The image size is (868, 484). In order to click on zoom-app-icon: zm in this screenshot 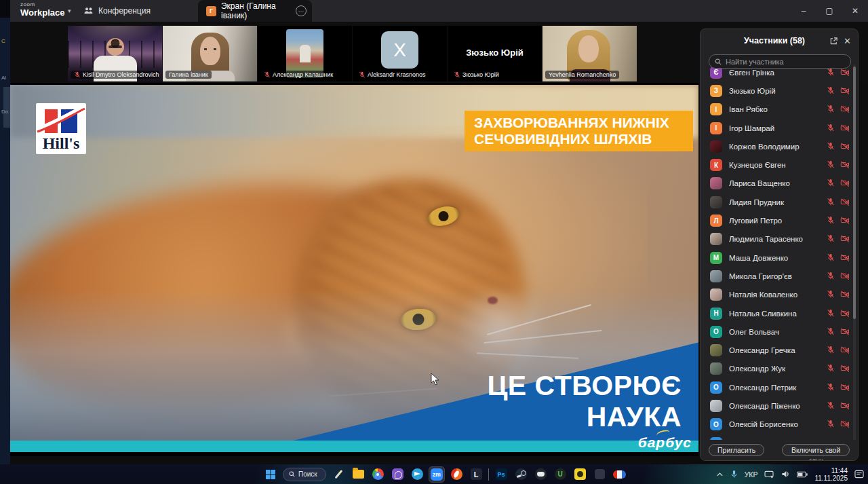, I will do `click(437, 474)`.